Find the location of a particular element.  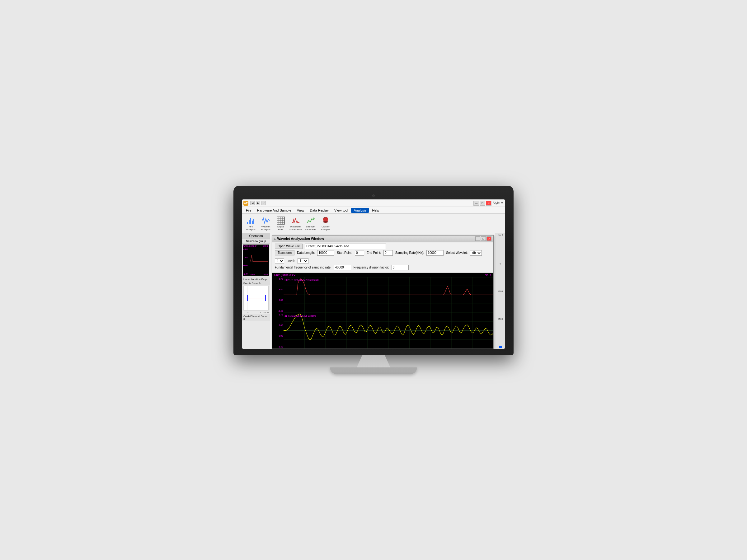

menu-view-tool: View tool is located at coordinates (341, 210).